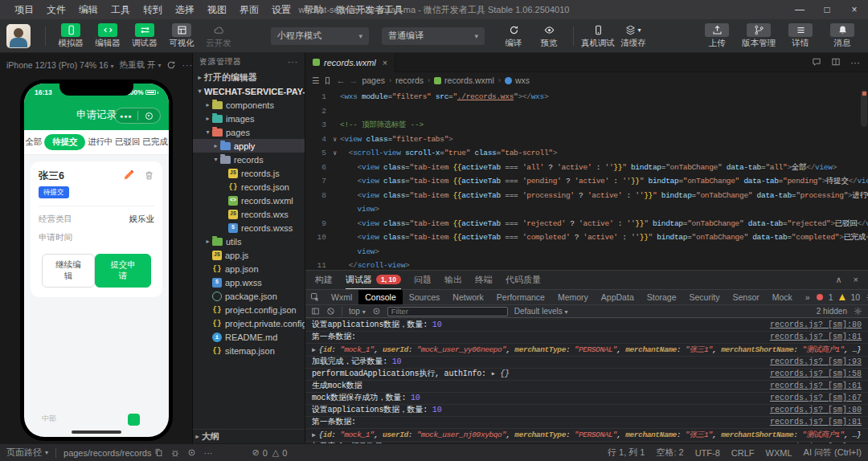  What do you see at coordinates (514, 36) in the screenshot?
I see `tool-refresh: 编译` at bounding box center [514, 36].